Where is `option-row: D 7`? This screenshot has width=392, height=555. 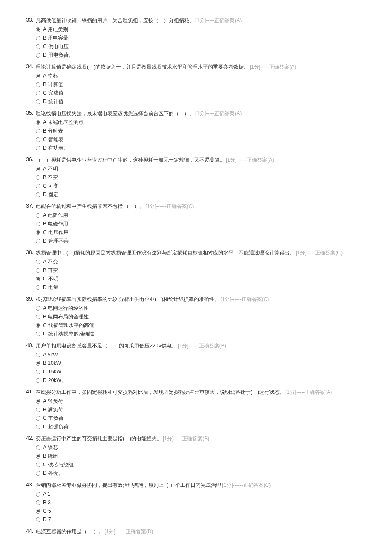
option-row: D 7 is located at coordinates (203, 520).